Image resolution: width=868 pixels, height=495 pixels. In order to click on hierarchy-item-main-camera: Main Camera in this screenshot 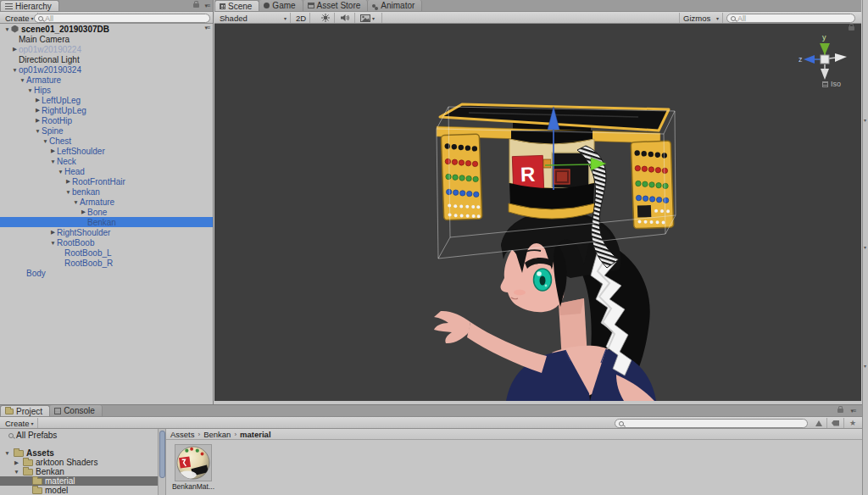, I will do `click(107, 39)`.